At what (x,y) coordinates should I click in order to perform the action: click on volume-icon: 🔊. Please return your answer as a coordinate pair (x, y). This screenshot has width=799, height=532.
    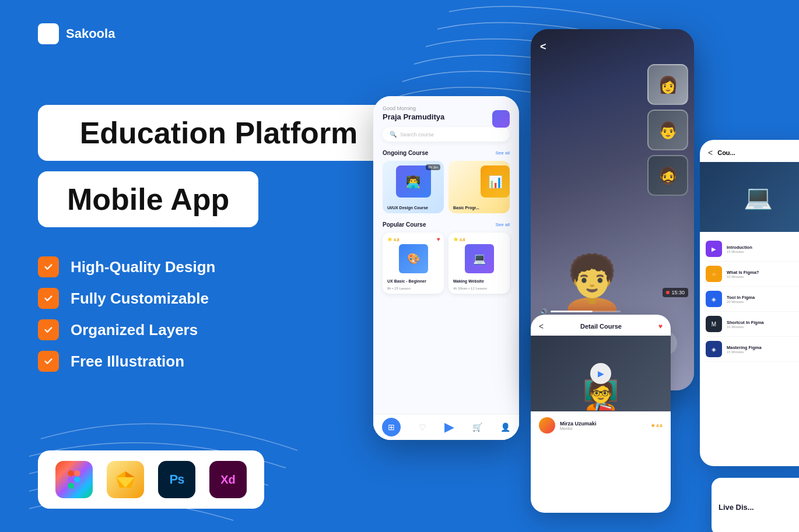
    Looking at the image, I should click on (544, 311).